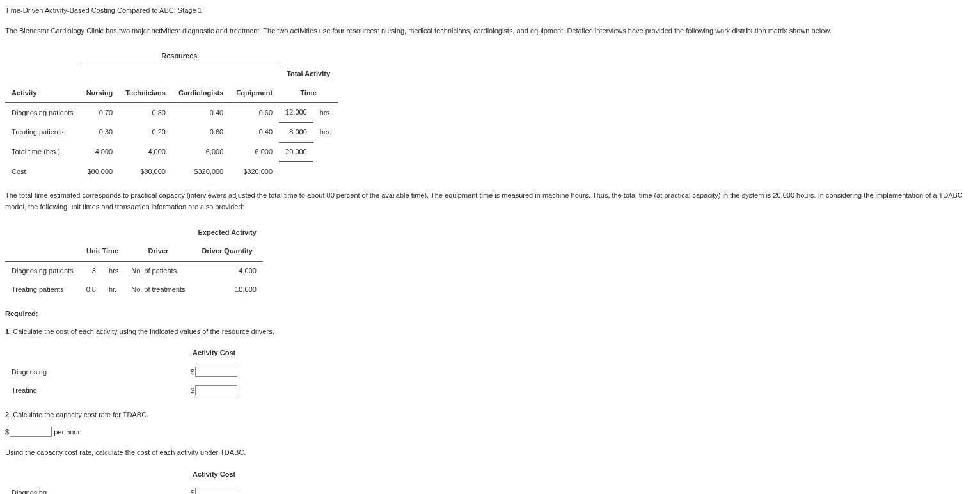 Image resolution: width=980 pixels, height=494 pixels. Describe the element at coordinates (490, 201) in the screenshot. I see `paragraph-2: The total time estimated corresponds to …` at that location.